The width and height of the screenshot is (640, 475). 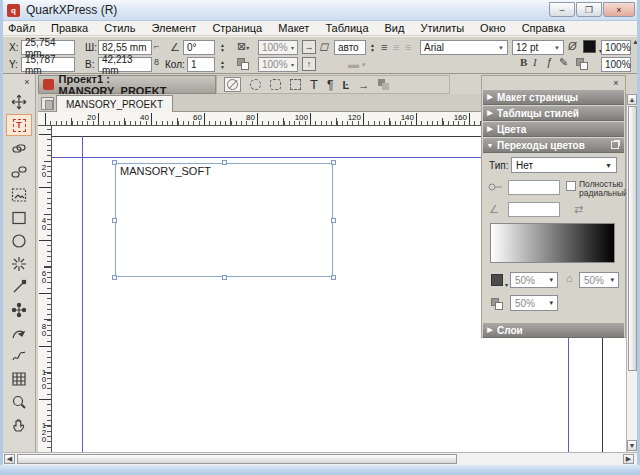 I want to click on radial-length-input, so click(x=534, y=188).